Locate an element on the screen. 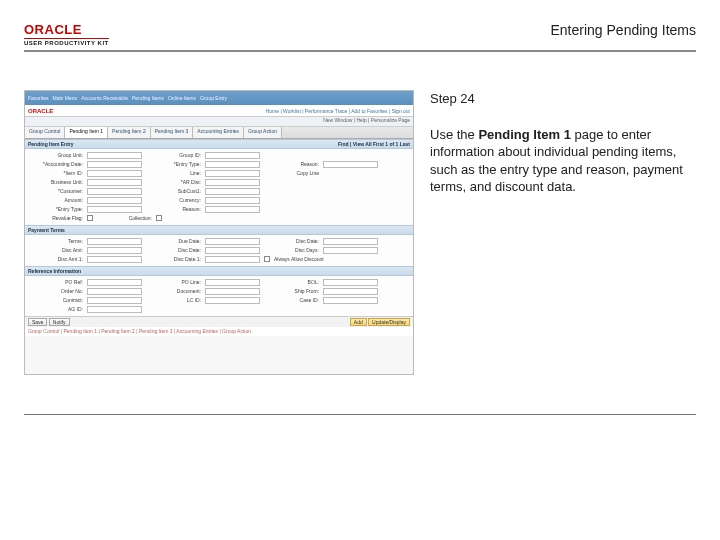 Image resolution: width=720 pixels, height=540 pixels. ss-section2-header: Payment Terms is located at coordinates (219, 230).